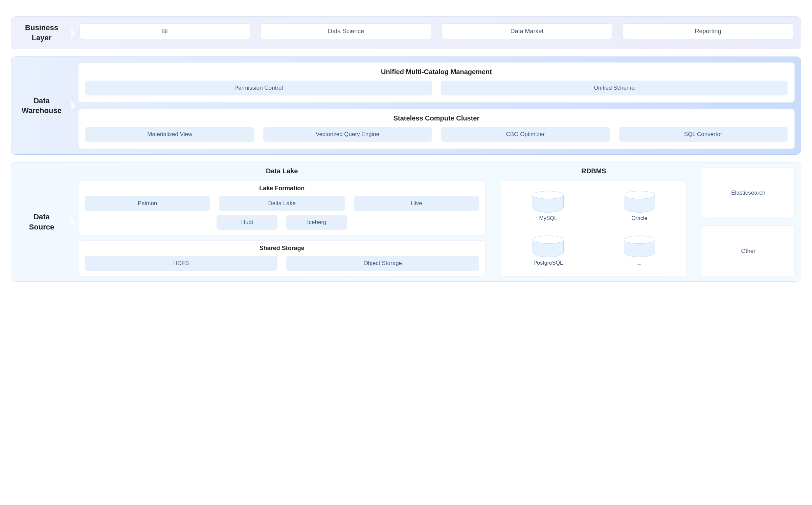  I want to click on storage-object-storage: Object Storage, so click(383, 263).